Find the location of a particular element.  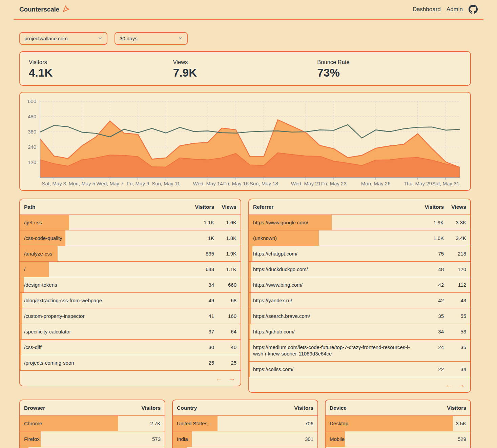

header-nav: Dashboard Admin is located at coordinates (445, 9).